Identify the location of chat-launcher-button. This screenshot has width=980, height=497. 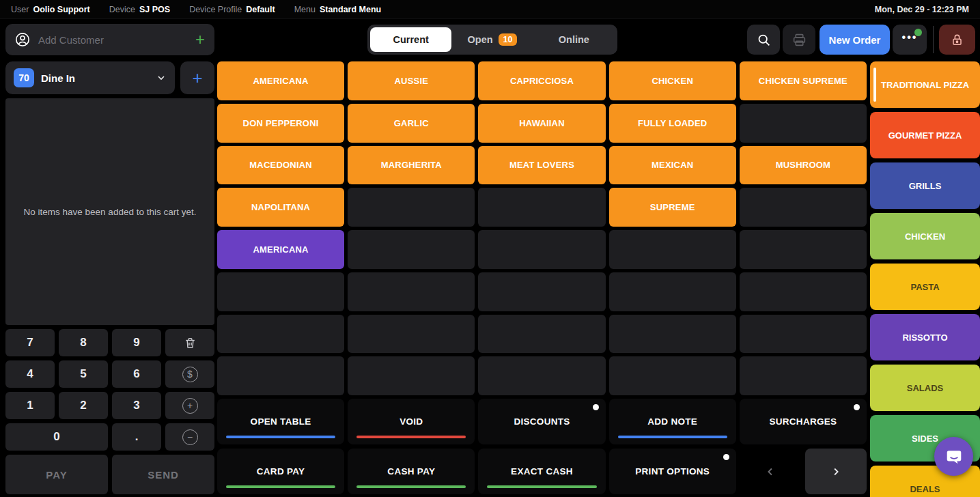
(953, 456).